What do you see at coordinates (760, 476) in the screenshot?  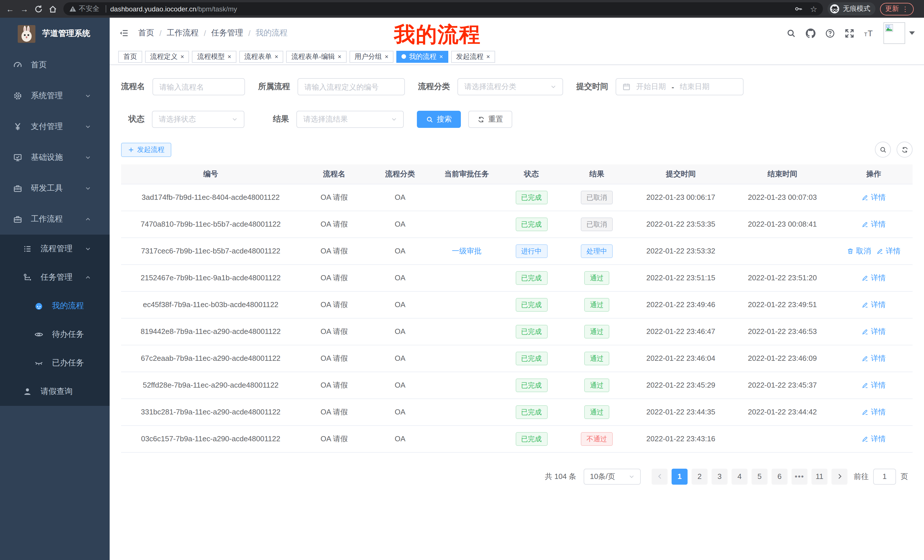 I see `page-button-5: 5` at bounding box center [760, 476].